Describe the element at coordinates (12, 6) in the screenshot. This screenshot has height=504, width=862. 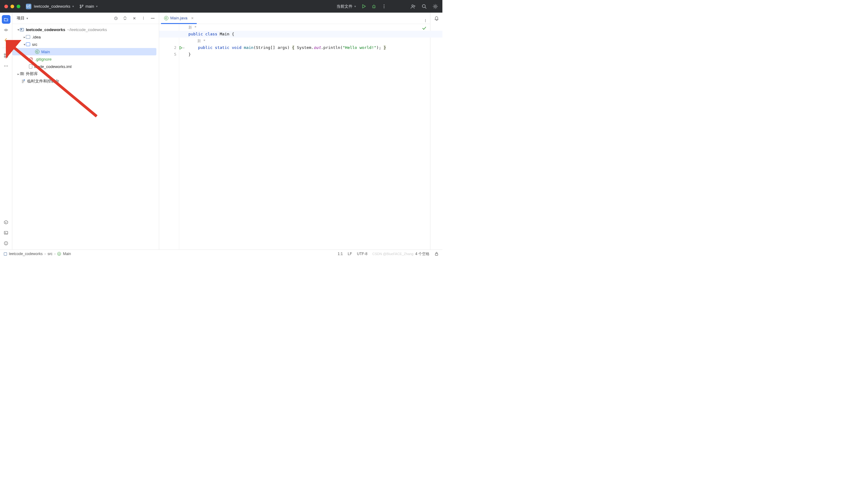
I see `window-controls` at that location.